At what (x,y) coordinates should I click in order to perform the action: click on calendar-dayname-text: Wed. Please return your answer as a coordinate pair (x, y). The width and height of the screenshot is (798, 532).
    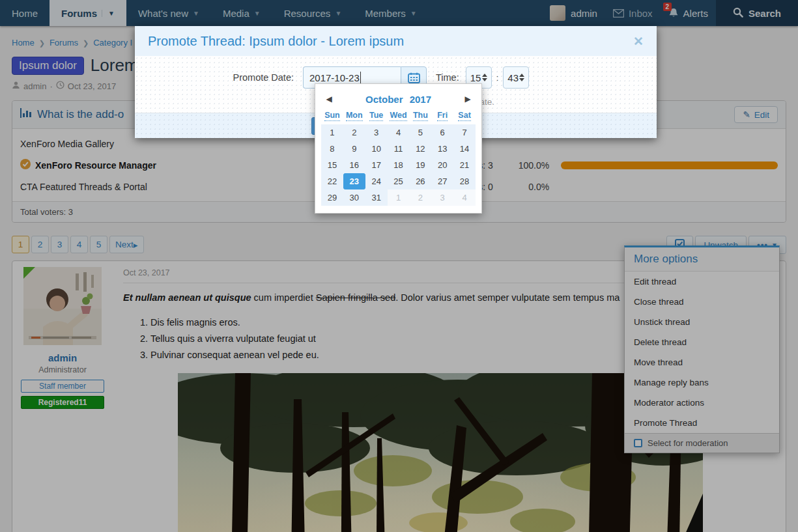
    Looking at the image, I should click on (398, 116).